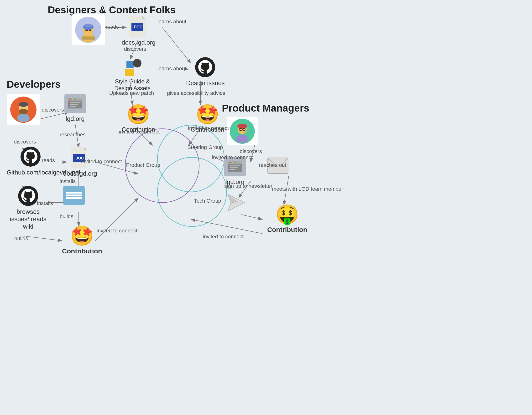  Describe the element at coordinates (196, 93) in the screenshot. I see `accessibility-label: gives accessibility advice` at that location.